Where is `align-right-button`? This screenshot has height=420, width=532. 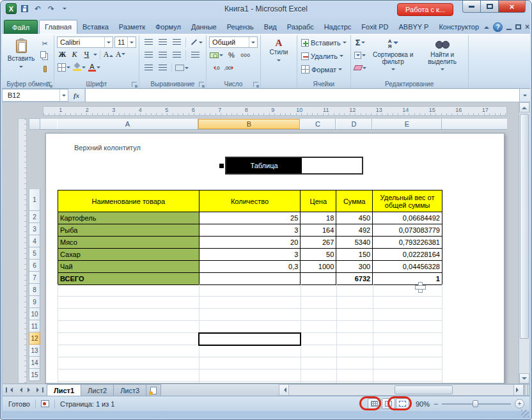 align-right-button is located at coordinates (176, 55).